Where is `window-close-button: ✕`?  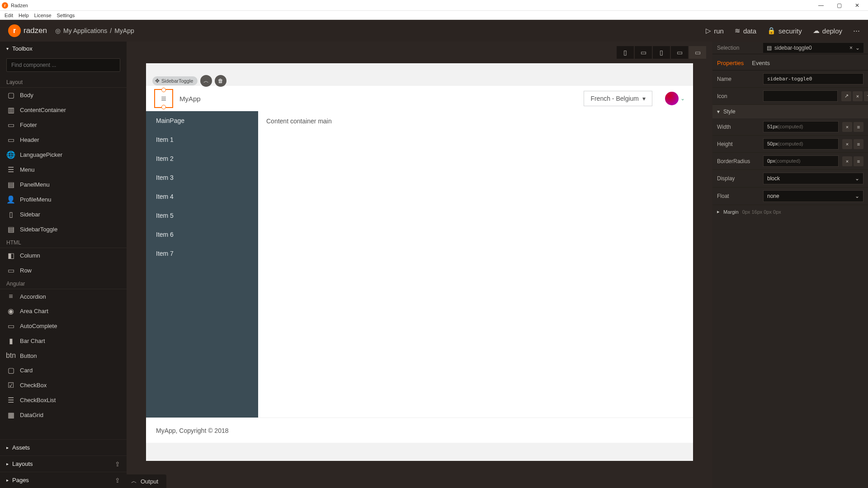
window-close-button: ✕ is located at coordinates (857, 5).